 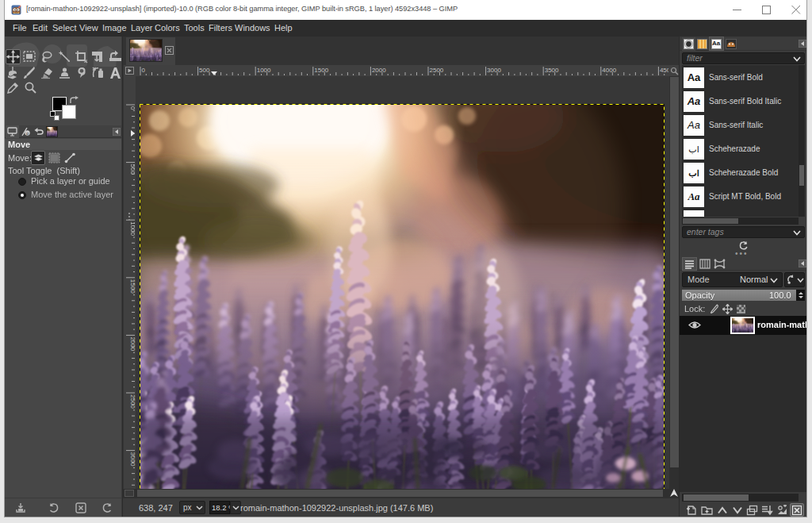 What do you see at coordinates (609, 70) in the screenshot?
I see `svg-text: 4000` at bounding box center [609, 70].